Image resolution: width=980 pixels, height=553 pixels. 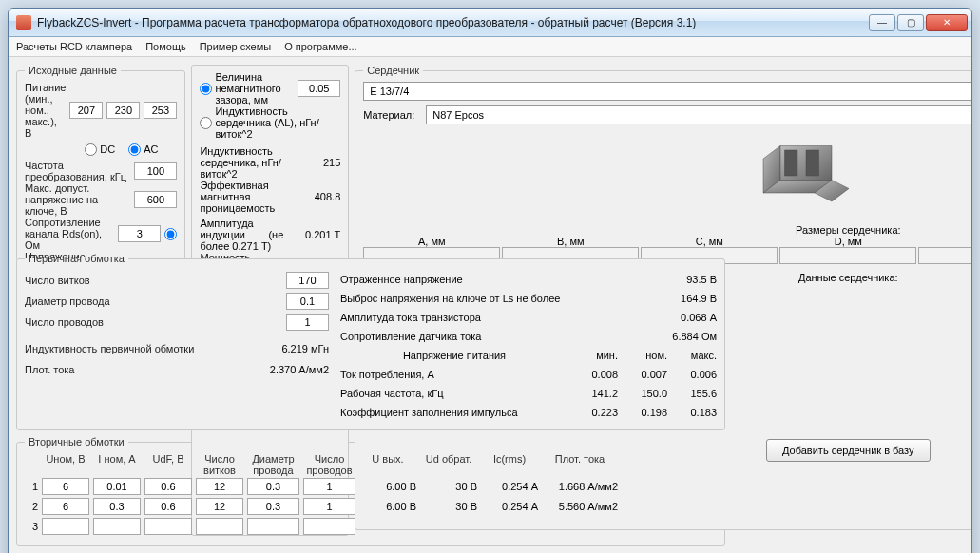 I want to click on rcs-val: 6.884 Ом, so click(x=688, y=336).